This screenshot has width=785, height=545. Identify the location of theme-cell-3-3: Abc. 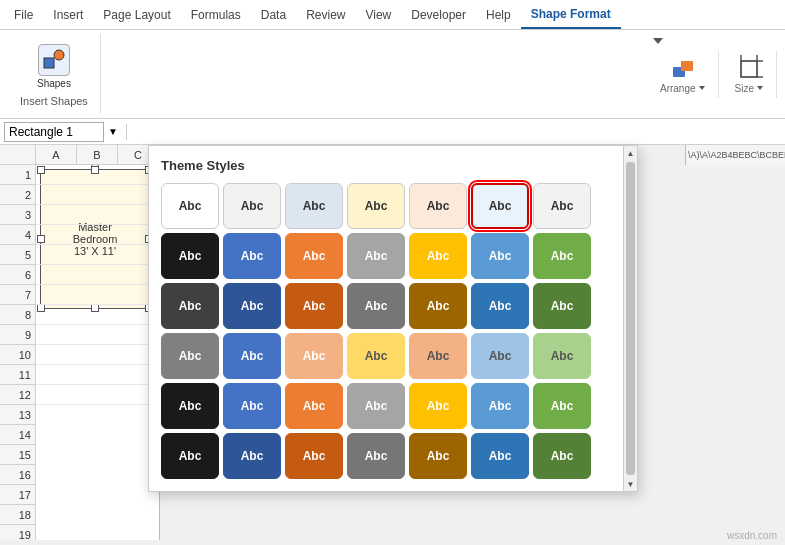
(376, 356).